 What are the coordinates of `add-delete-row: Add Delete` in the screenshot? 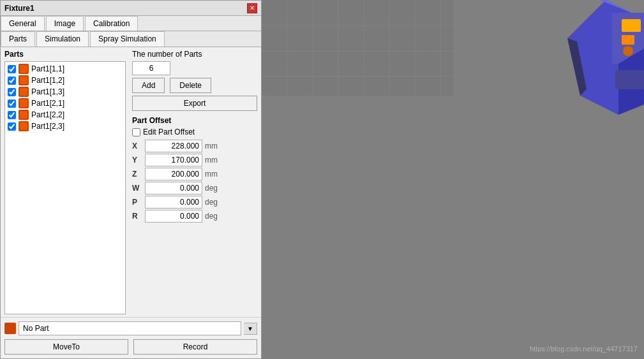 It's located at (195, 85).